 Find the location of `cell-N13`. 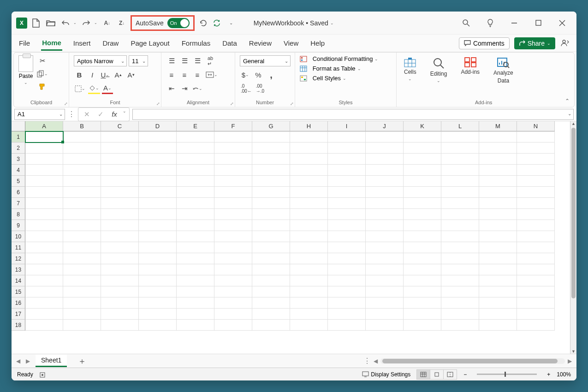

cell-N13 is located at coordinates (536, 270).